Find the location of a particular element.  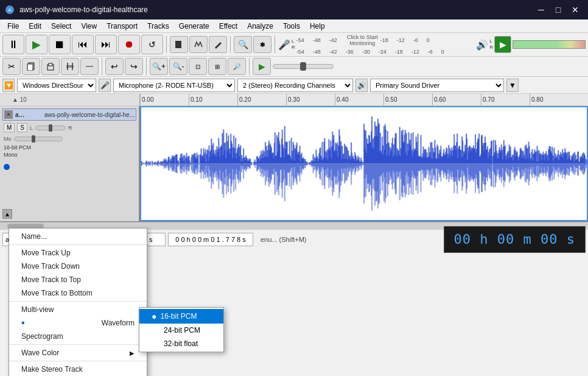

ctx-multiview: Multi-view is located at coordinates (78, 310).